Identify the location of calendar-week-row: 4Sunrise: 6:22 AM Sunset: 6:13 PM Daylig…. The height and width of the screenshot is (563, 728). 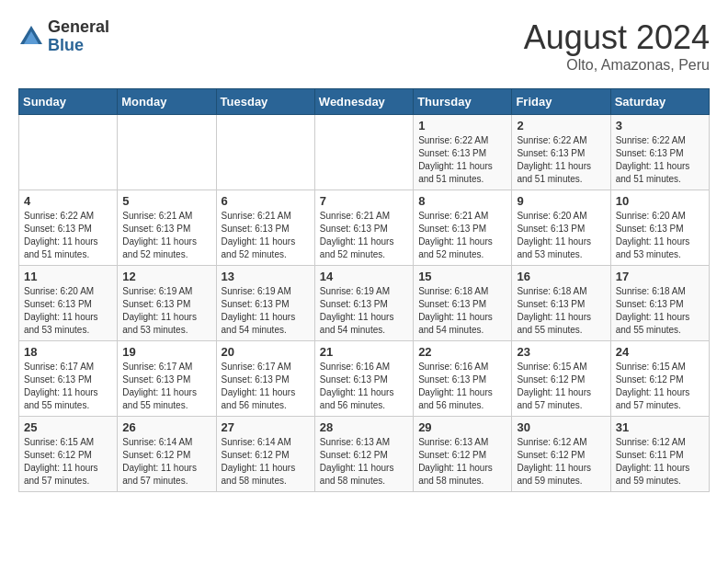
(364, 228).